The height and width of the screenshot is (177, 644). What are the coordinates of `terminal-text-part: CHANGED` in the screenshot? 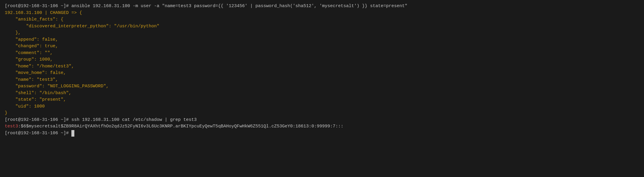 It's located at (59, 13).